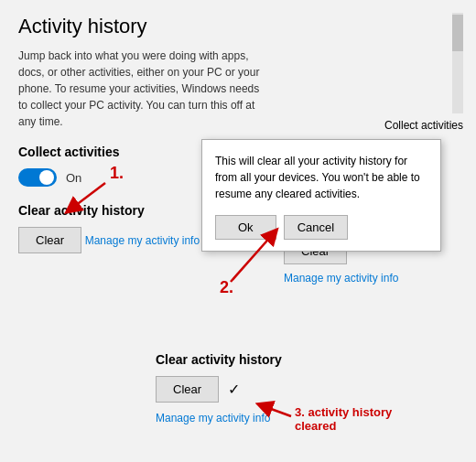  I want to click on bottom-clear-row: Clear ✓, so click(311, 390).